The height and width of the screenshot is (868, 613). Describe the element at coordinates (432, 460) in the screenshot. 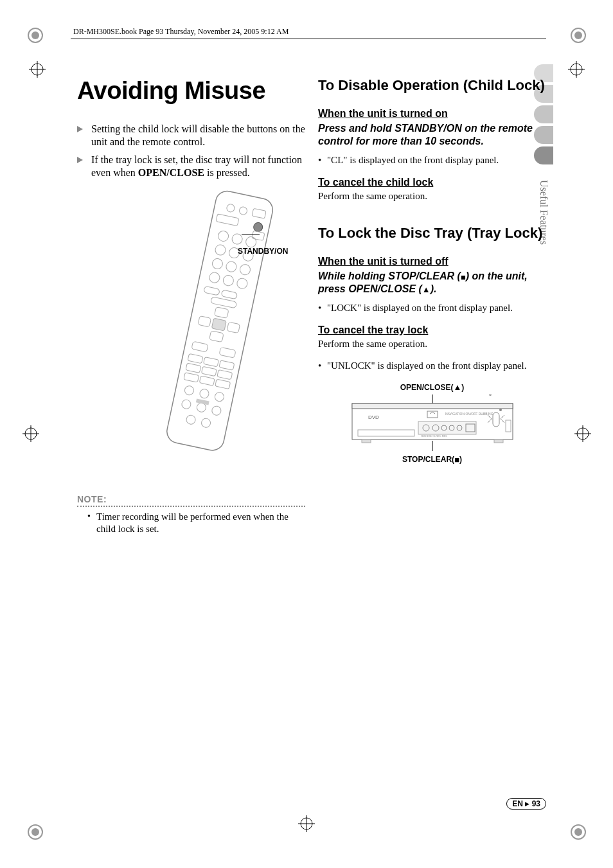

I see `unit-callout-bottom: STOP/CLEAR(■)` at that location.